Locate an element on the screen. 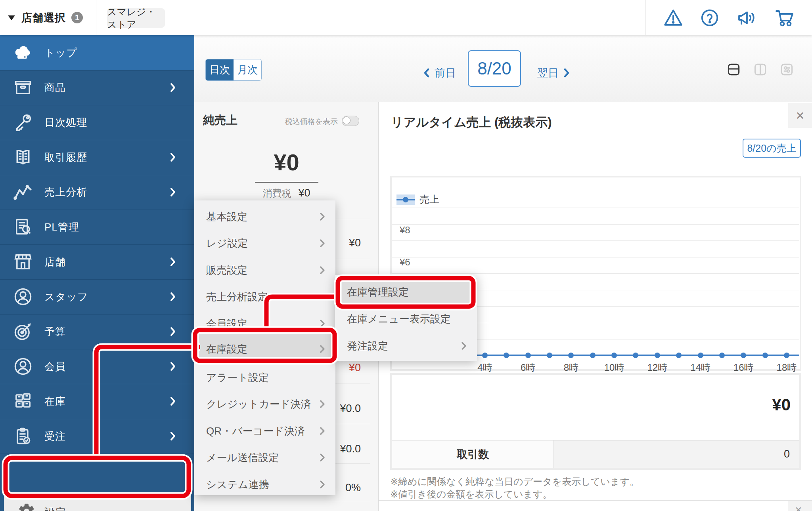  layout-customize-icon is located at coordinates (787, 70).